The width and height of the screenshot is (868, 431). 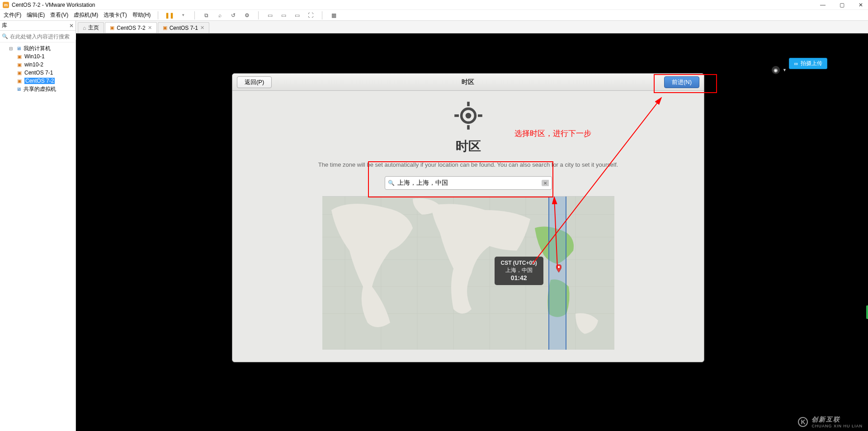 I want to click on installer-header: 返回(P) 时区 前进(N), so click(x=468, y=82).